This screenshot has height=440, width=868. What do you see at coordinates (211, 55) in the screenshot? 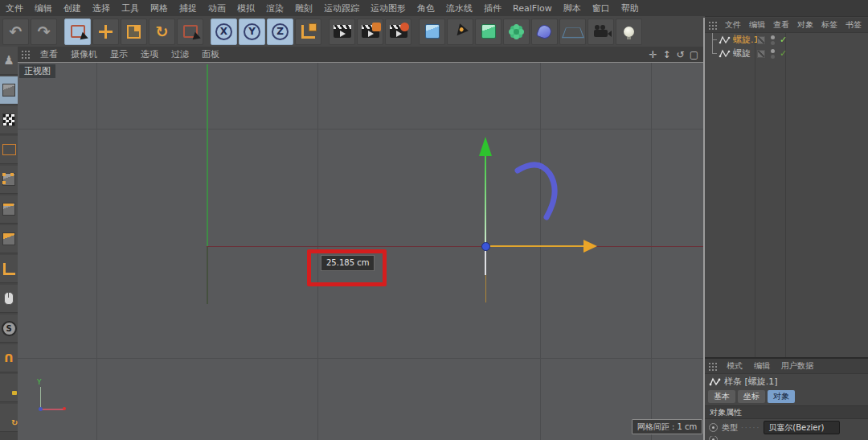
I see `viewport-menu-item-5: 面板` at bounding box center [211, 55].